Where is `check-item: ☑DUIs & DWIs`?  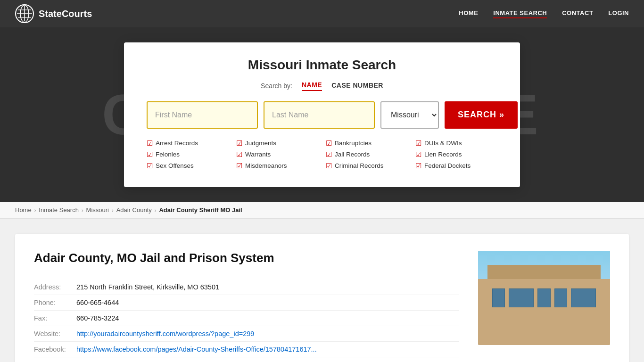 check-item: ☑DUIs & DWIs is located at coordinates (456, 143).